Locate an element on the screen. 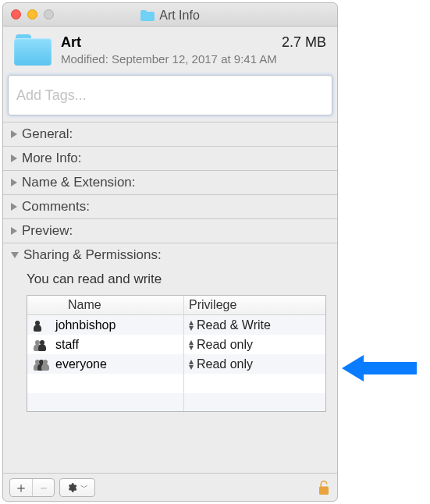  titlebar: Art Info is located at coordinates (170, 15).